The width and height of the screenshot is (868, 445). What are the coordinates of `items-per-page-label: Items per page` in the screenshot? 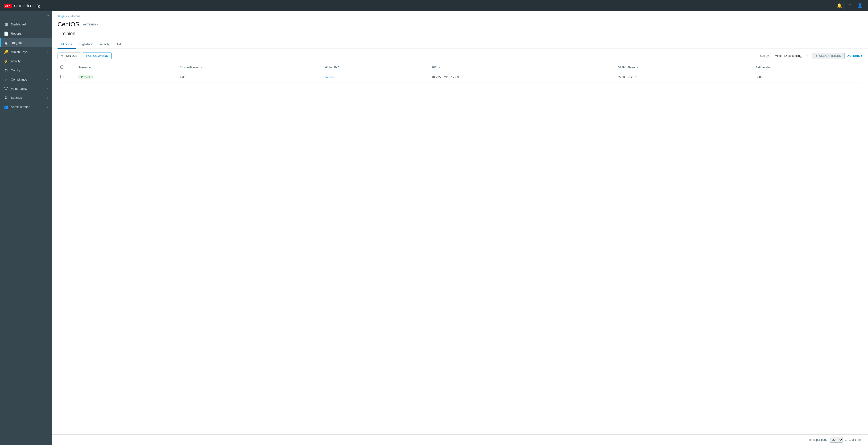 It's located at (818, 440).